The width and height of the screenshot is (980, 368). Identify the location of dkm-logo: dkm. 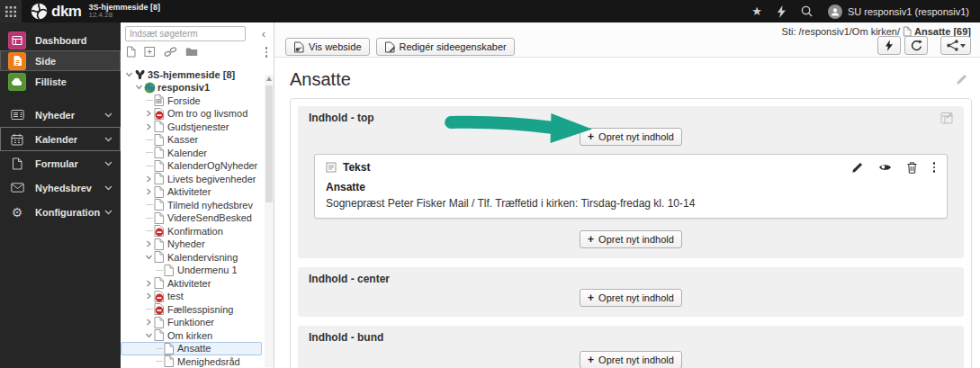
(56, 12).